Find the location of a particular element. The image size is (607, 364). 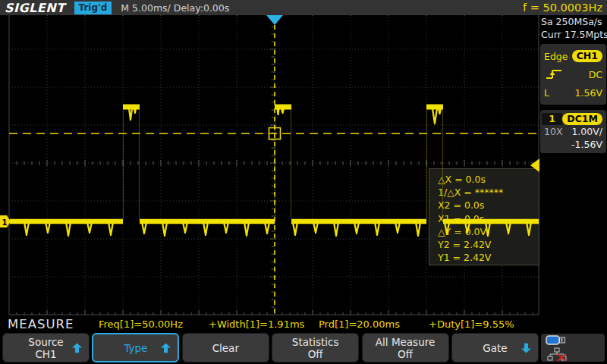

cursor-delta-x: △X = 0.0s is located at coordinates (489, 179).